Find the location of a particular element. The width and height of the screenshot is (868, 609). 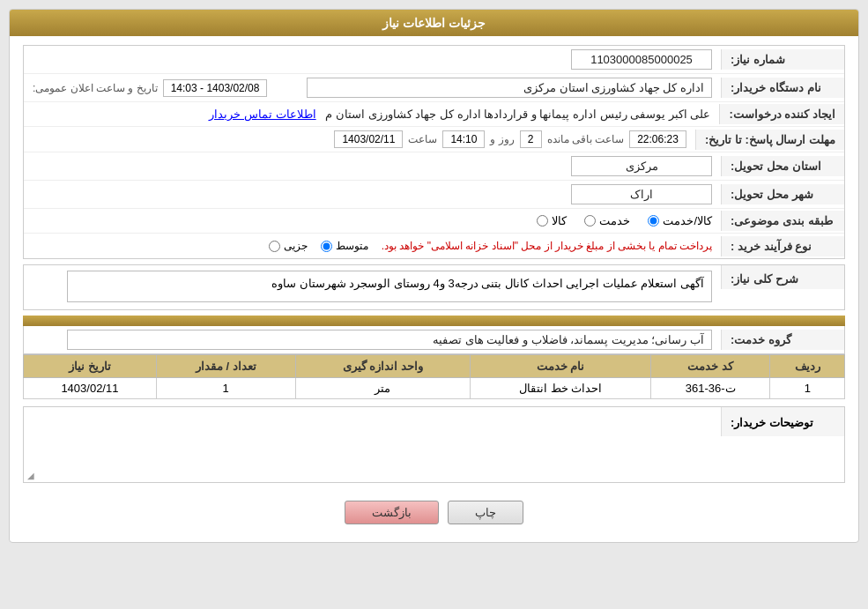

deadline-date-box: 1403/02/11 is located at coordinates (368, 139).